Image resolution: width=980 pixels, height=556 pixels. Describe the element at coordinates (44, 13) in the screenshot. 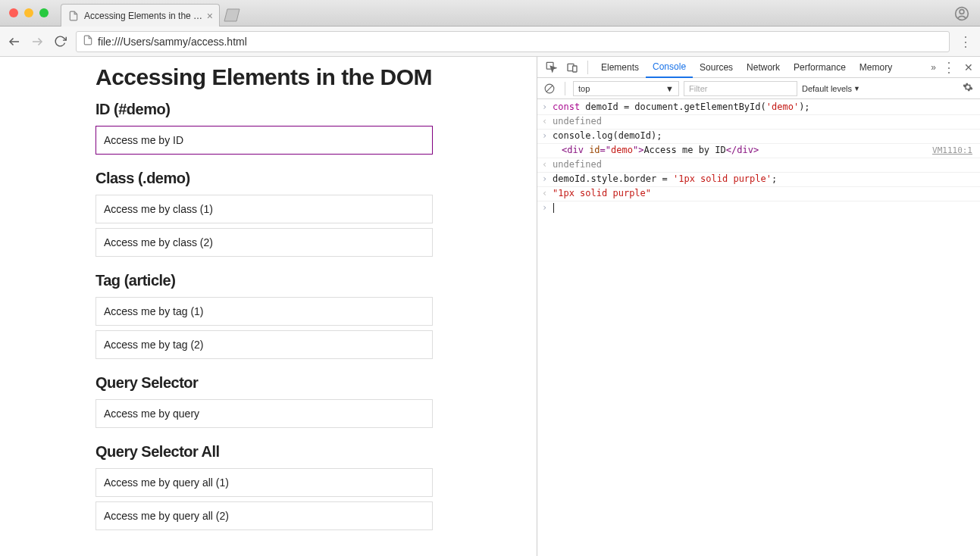

I see `window-zoom-button` at that location.